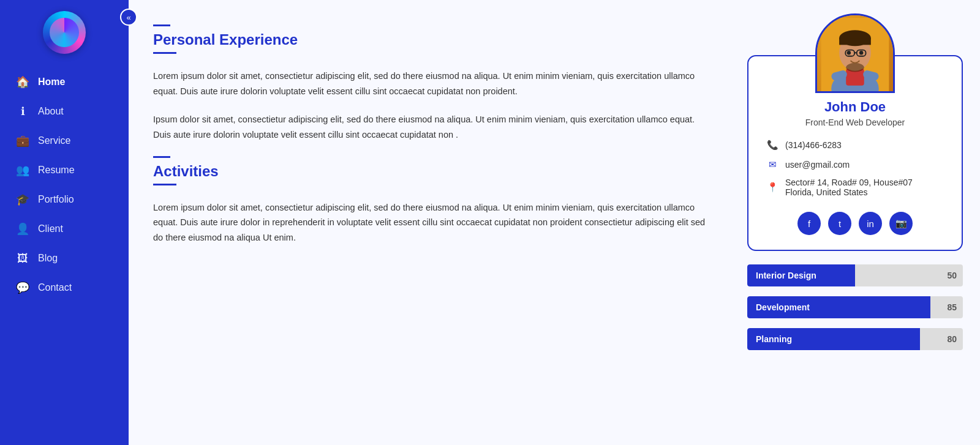 The image size is (980, 445). Describe the element at coordinates (855, 339) in the screenshot. I see `skill-bar-bg-2: Planning 80` at that location.